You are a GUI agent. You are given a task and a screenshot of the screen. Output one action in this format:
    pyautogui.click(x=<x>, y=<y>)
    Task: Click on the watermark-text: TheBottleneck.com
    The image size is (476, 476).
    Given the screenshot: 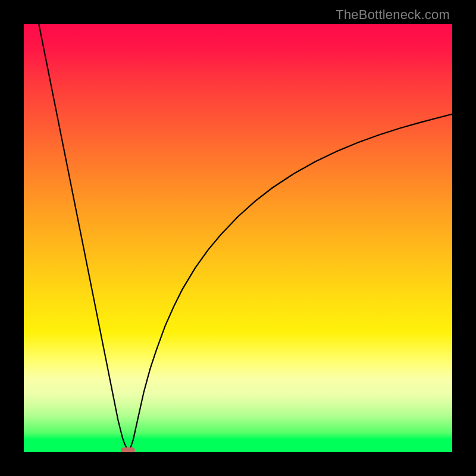 What is the action you would take?
    pyautogui.click(x=393, y=15)
    